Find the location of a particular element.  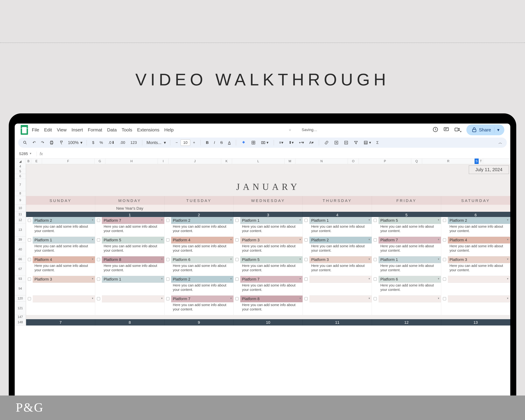

share-button: Share ▾ is located at coordinates (485, 130).